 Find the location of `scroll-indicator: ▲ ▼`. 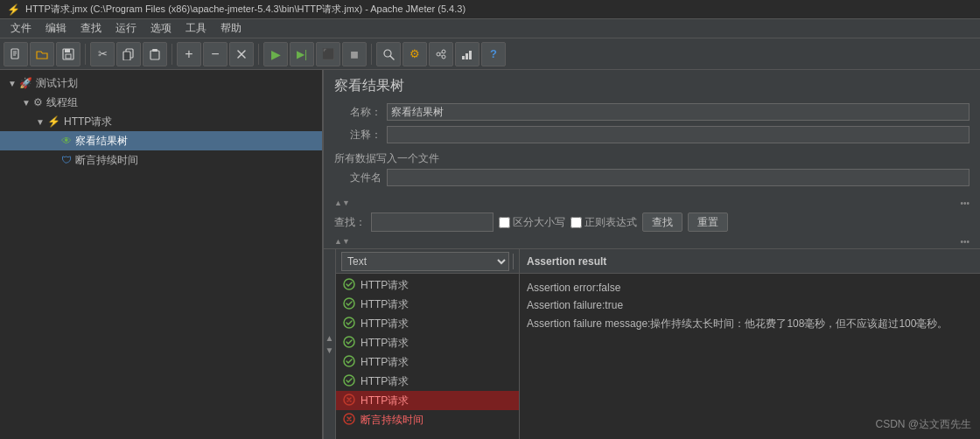

scroll-indicator: ▲ ▼ is located at coordinates (330, 345).